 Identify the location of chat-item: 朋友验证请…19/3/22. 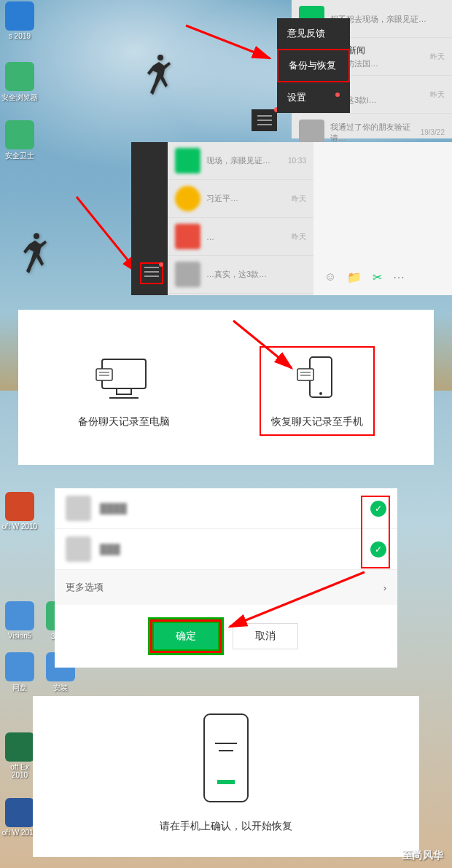
(241, 294).